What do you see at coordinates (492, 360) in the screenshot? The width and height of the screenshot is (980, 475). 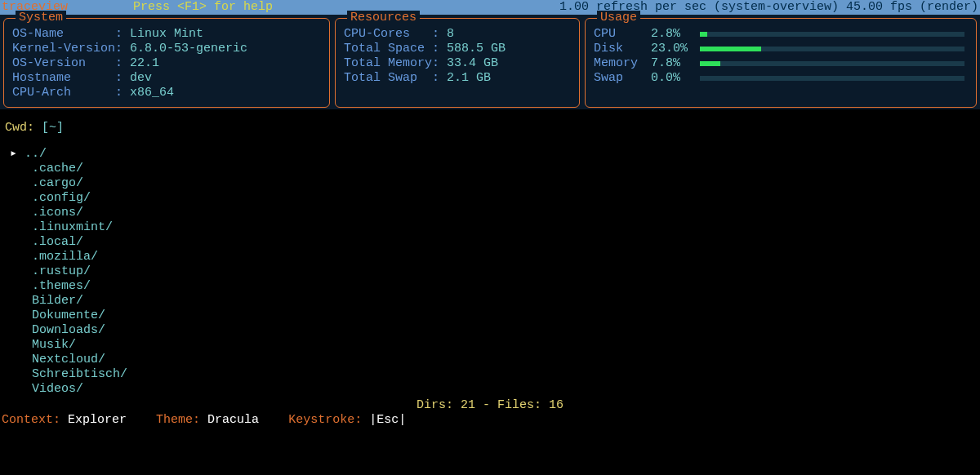 I see `file-entry: Nextcloud/` at bounding box center [492, 360].